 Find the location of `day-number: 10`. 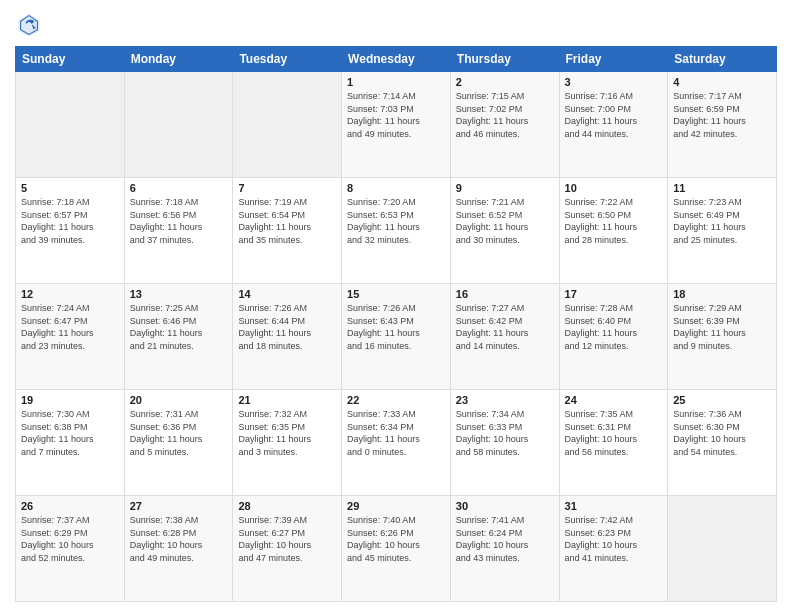

day-number: 10 is located at coordinates (614, 188).